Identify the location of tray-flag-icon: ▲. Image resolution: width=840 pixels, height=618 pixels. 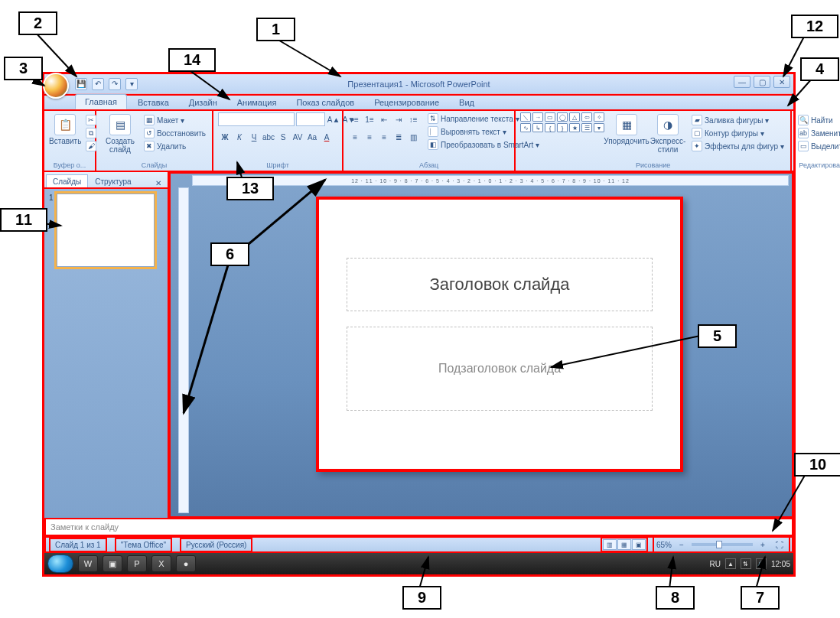
(731, 564).